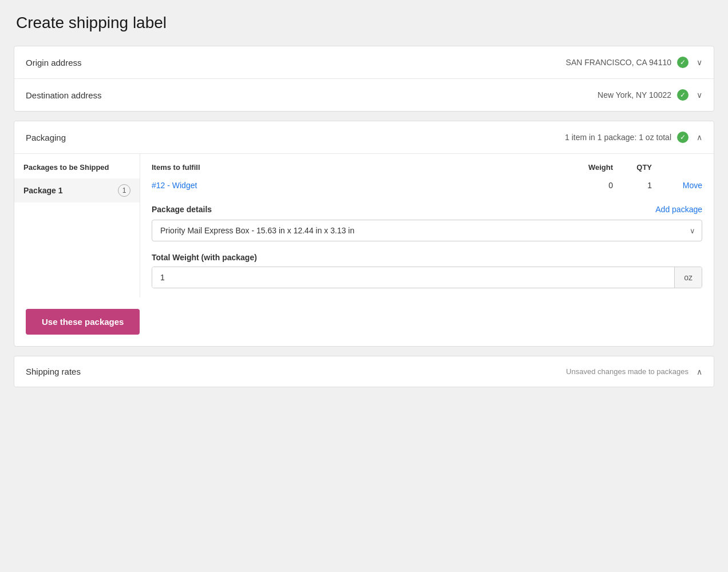 The image size is (728, 572). I want to click on shipping-rates-label: Shipping rates, so click(53, 372).